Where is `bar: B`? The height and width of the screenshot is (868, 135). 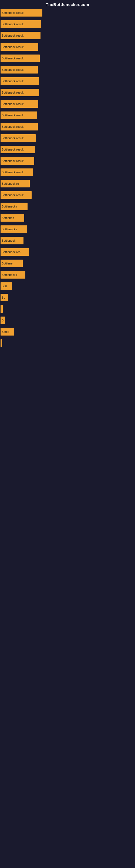 bar: B is located at coordinates (3, 320).